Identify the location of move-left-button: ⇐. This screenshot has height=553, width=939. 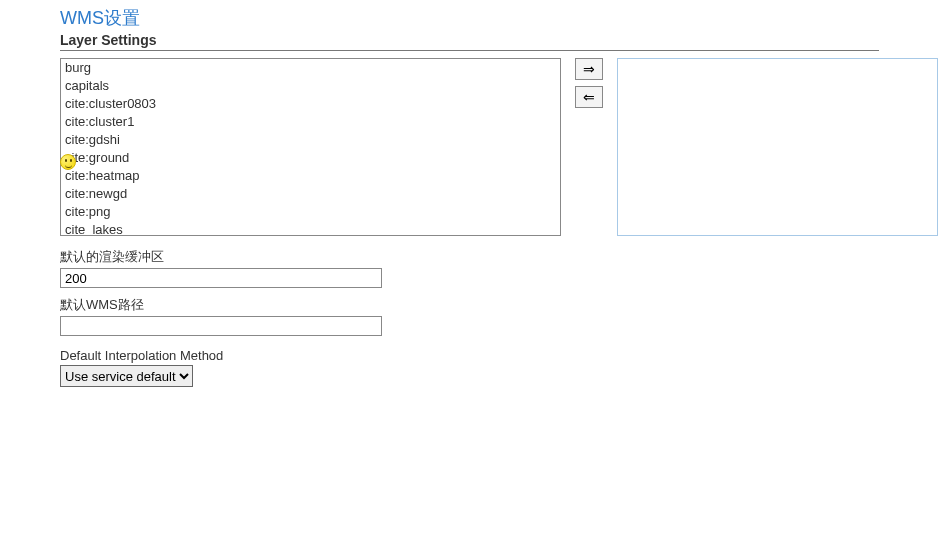
(589, 97).